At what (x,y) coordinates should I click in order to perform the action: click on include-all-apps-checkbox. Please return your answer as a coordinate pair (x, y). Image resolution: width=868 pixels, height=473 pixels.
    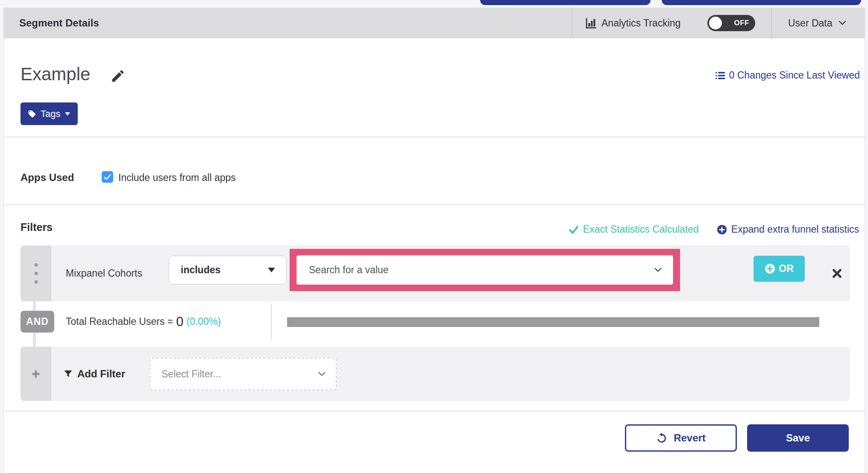
    Looking at the image, I should click on (108, 177).